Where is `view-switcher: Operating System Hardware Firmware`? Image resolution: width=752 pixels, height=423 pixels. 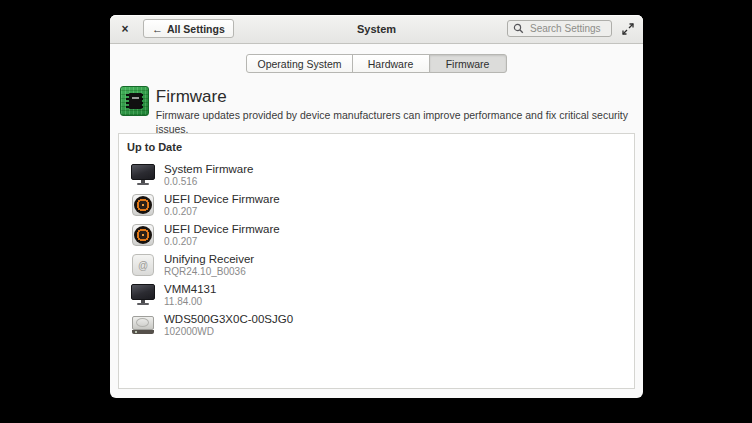
view-switcher: Operating System Hardware Firmware is located at coordinates (376, 64).